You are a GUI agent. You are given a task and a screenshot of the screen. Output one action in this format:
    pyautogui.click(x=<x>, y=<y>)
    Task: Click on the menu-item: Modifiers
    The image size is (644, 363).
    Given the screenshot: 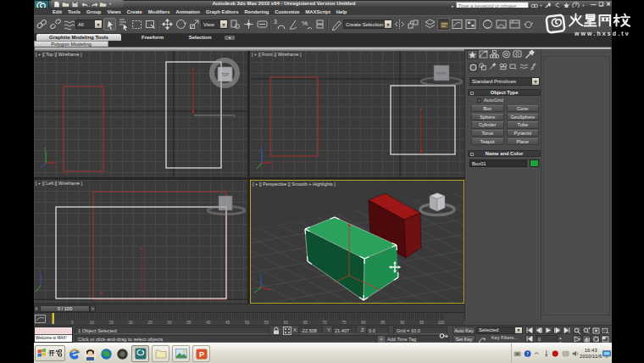 What is the action you would take?
    pyautogui.click(x=159, y=12)
    